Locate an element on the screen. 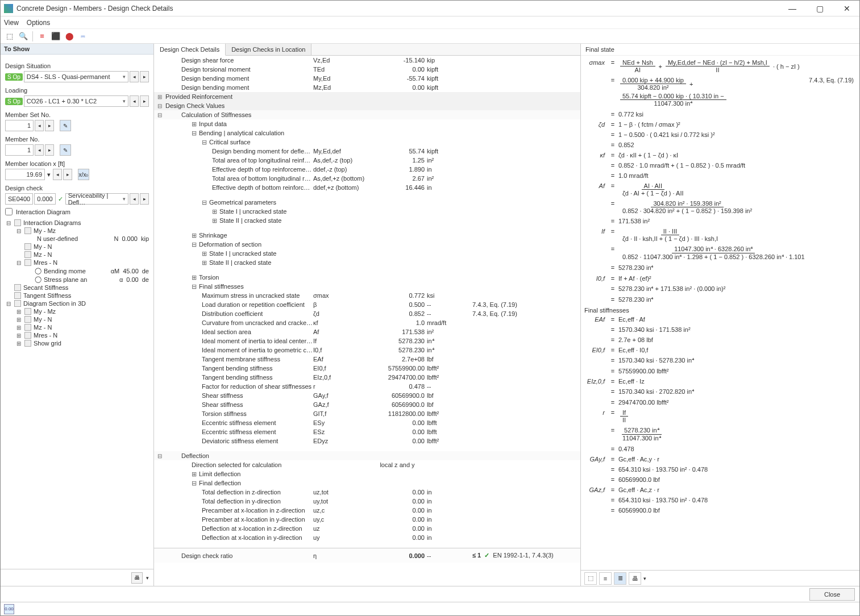 The image size is (860, 616). group-state2-def: ⊞State II | cracked state is located at coordinates (367, 263).